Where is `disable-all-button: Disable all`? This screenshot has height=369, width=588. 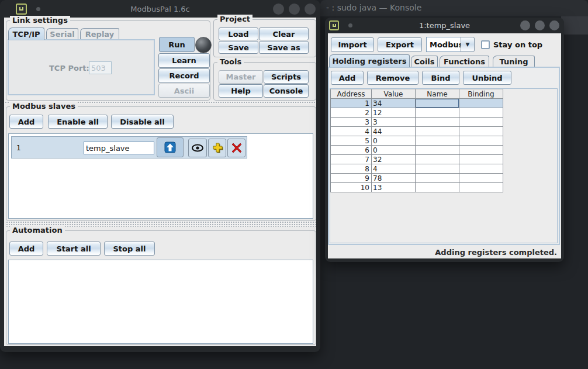 disable-all-button: Disable all is located at coordinates (143, 122).